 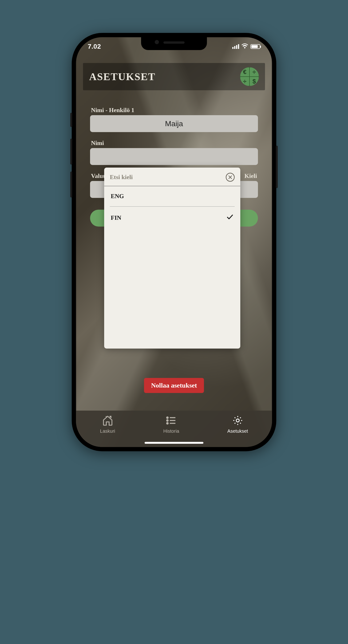 I want to click on language-code: FIN, so click(x=116, y=218).